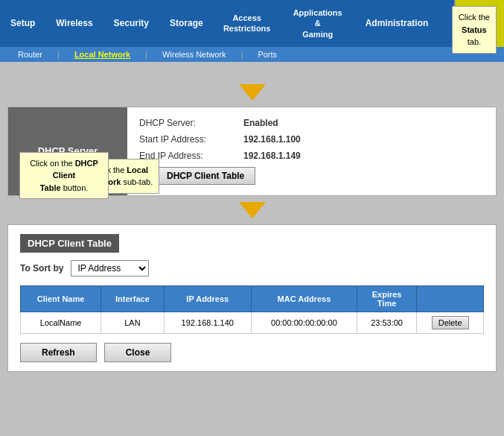 This screenshot has width=504, height=436. I want to click on client-table-header: DHCP Client Table, so click(70, 243).